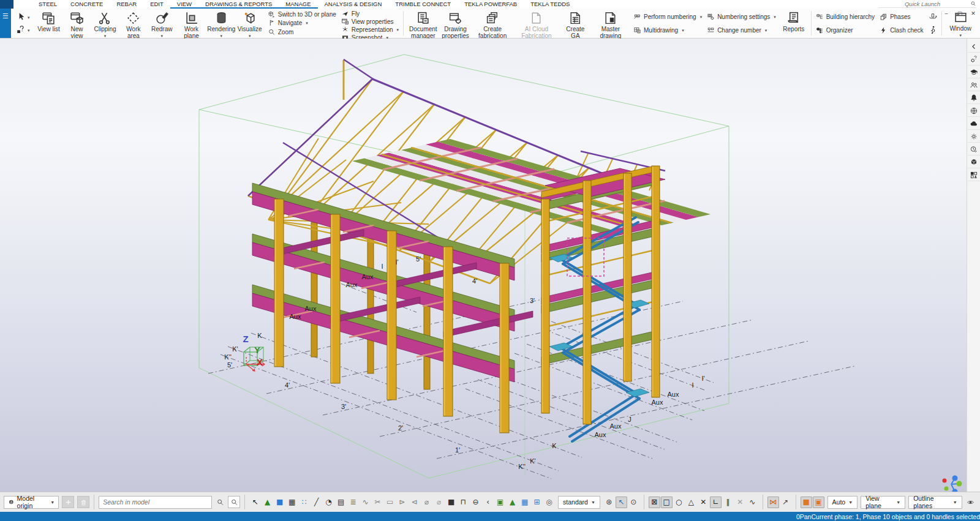 This screenshot has height=521, width=980. I want to click on menu-tab: DRAWINGS & REPORTS, so click(239, 4).